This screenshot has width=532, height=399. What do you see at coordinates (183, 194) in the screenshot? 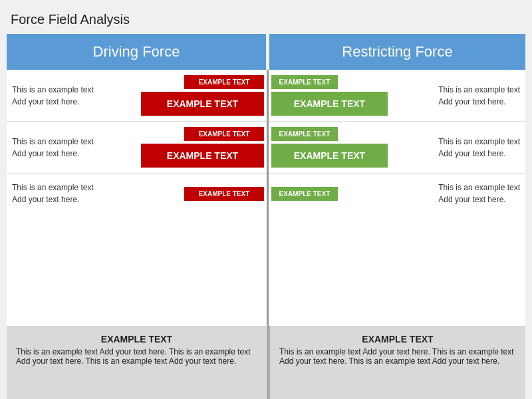
I see `row-3-left-bars: EXAMPLE TEXT` at bounding box center [183, 194].